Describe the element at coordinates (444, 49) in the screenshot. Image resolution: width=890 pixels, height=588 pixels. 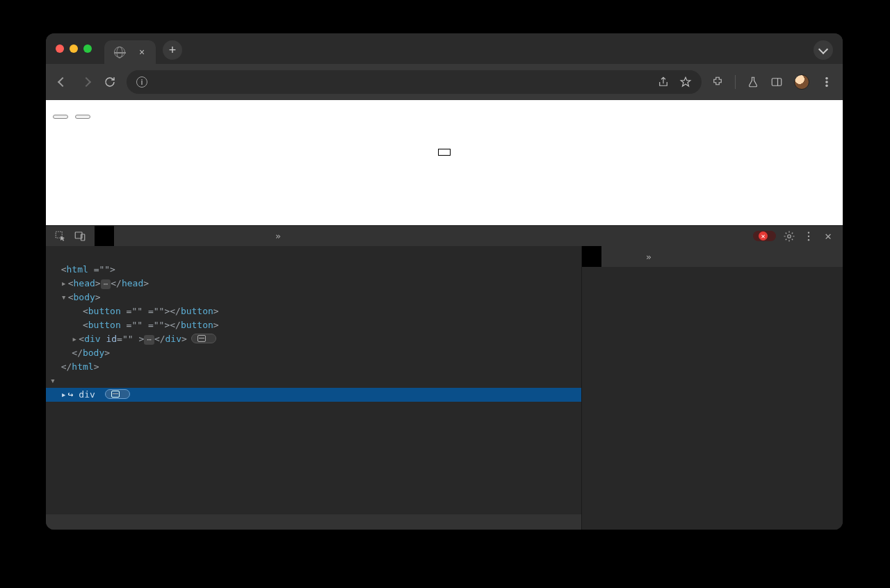
I see `titlebar: × +` at that location.